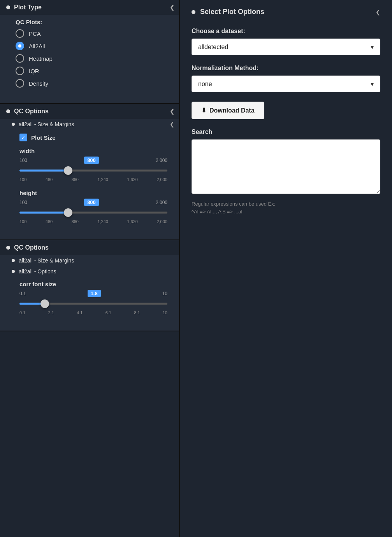 This screenshot has width=392, height=537. What do you see at coordinates (40, 58) in the screenshot?
I see `radio-heatmap-label: Heatmap` at bounding box center [40, 58].